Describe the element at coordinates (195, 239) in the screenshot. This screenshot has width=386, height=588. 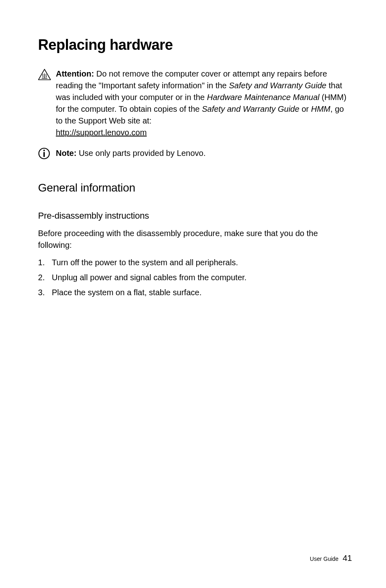
I see `intro-paragraph: Before proceeding with the disassembly p…` at that location.